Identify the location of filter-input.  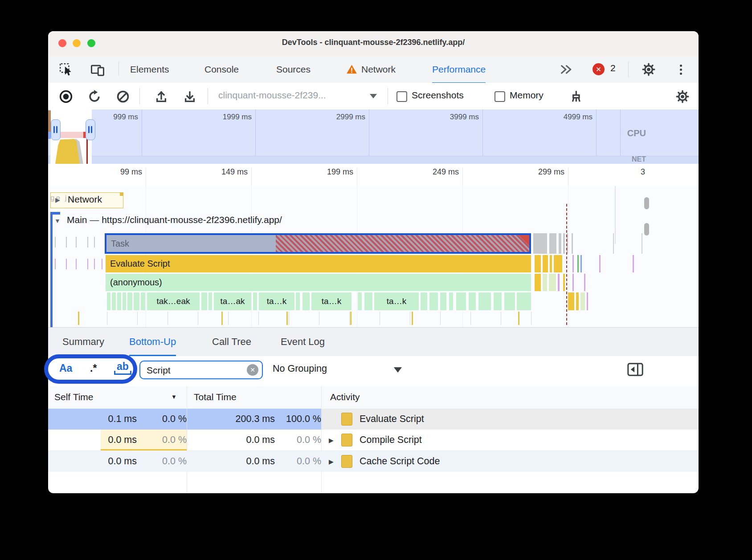
(193, 370).